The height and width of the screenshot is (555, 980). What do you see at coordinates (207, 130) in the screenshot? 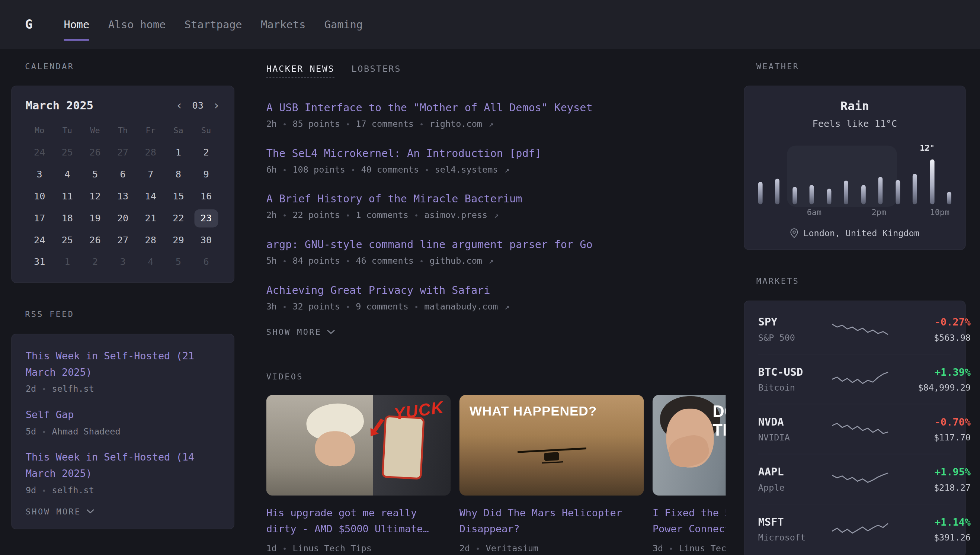
I see `weekday-label: Su` at bounding box center [207, 130].